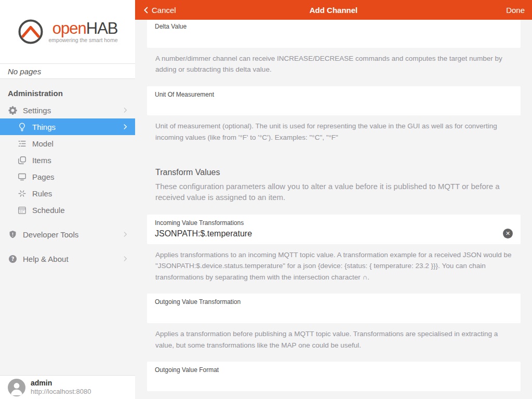  I want to click on openhab-house-icon, so click(31, 32).